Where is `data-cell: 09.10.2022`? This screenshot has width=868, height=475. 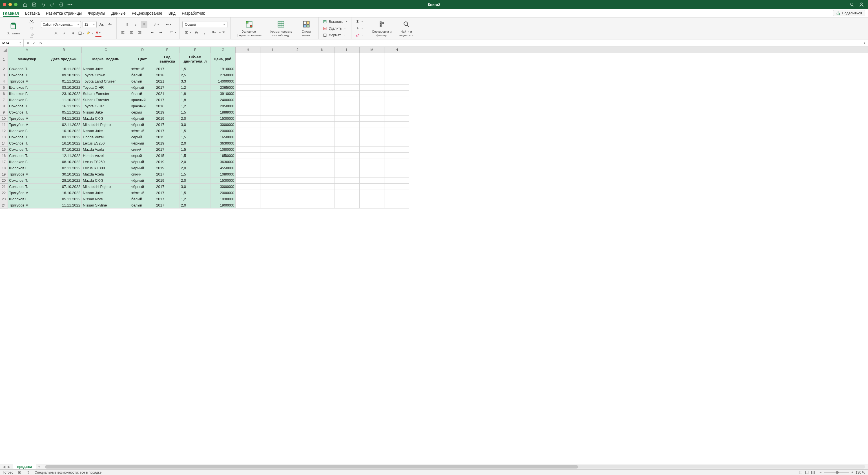
data-cell: 09.10.2022 is located at coordinates (64, 75).